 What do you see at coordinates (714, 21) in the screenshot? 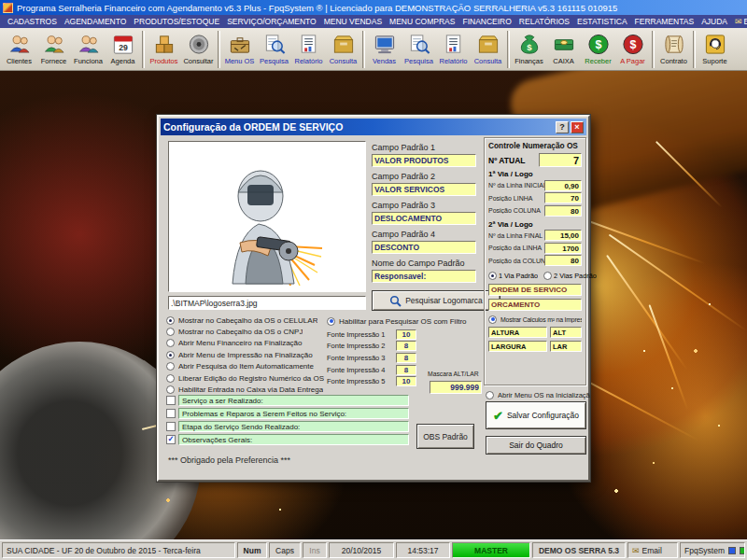
I see `menu-ajuda: AJUDA` at bounding box center [714, 21].